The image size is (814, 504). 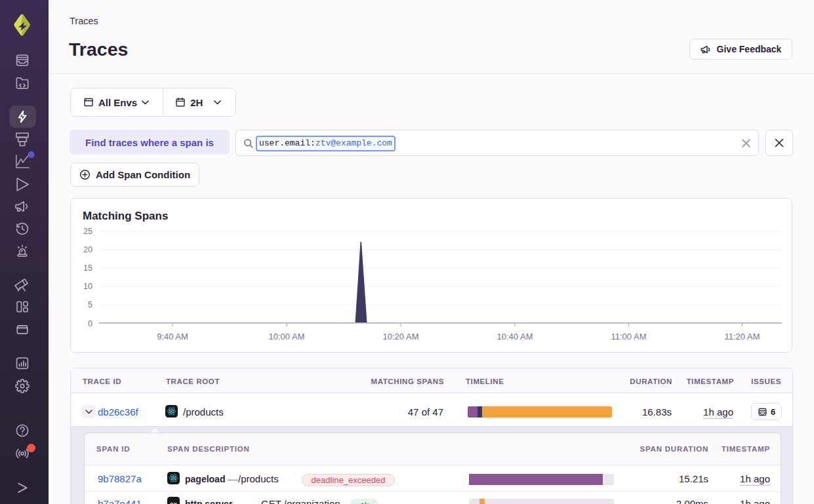 I want to click on svg-text: 15, so click(x=88, y=268).